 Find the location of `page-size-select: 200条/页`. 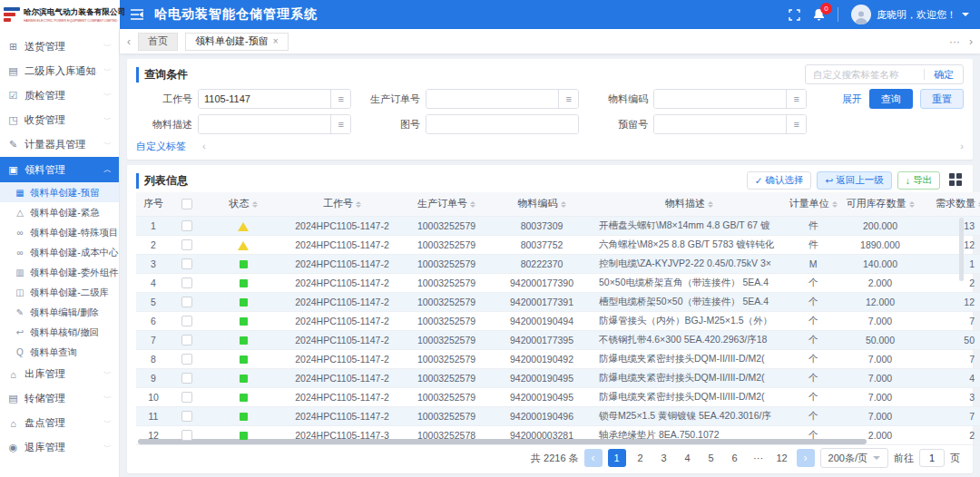

page-size-select: 200条/页 is located at coordinates (855, 458).